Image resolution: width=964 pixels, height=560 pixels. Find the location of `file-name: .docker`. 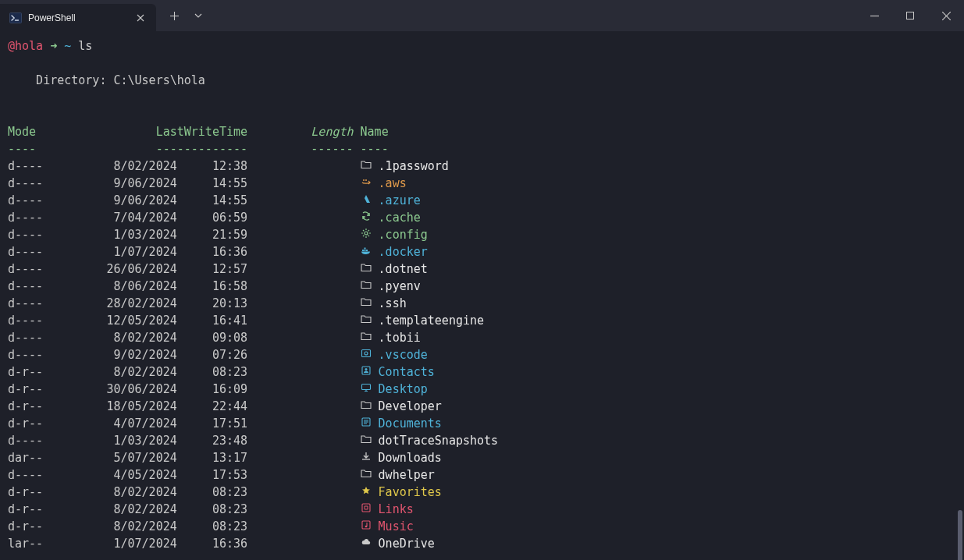

file-name: .docker is located at coordinates (403, 252).